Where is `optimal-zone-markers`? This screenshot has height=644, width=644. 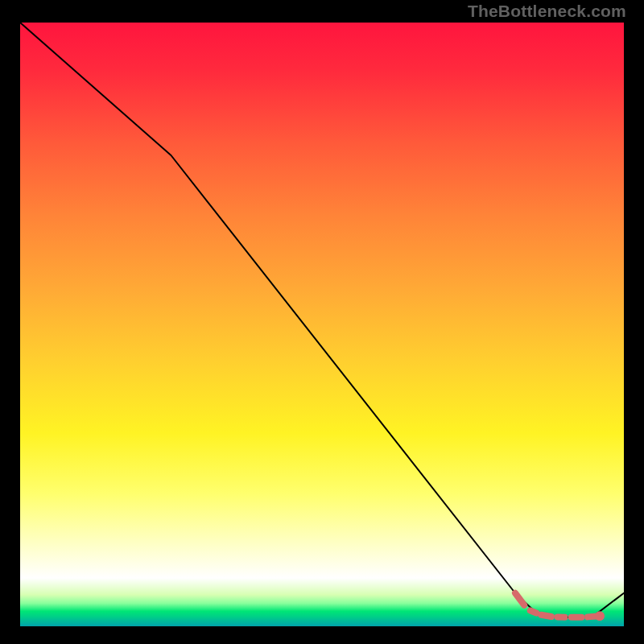
optimal-zone-markers is located at coordinates (560, 607).